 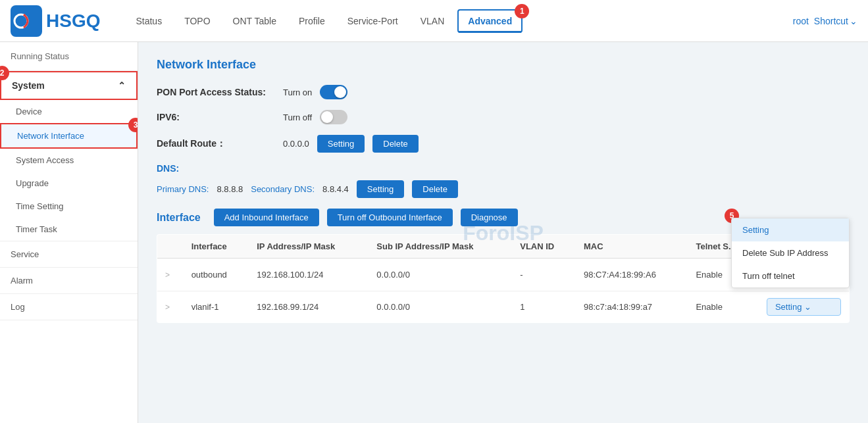 What do you see at coordinates (632, 307) in the screenshot?
I see `cell-mac-2: 98:c7:a4:18:99:a7` at bounding box center [632, 307].